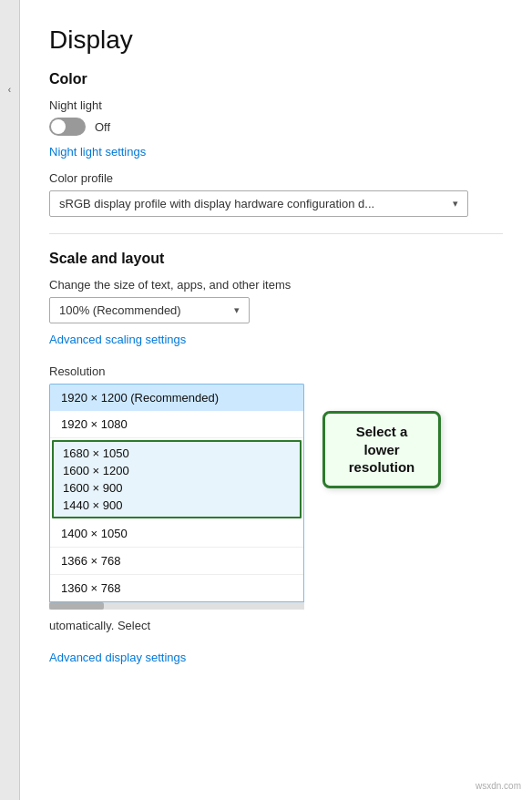 The height and width of the screenshot is (800, 532). What do you see at coordinates (455, 204) in the screenshot?
I see `color-profile-arrow: ▾` at bounding box center [455, 204].